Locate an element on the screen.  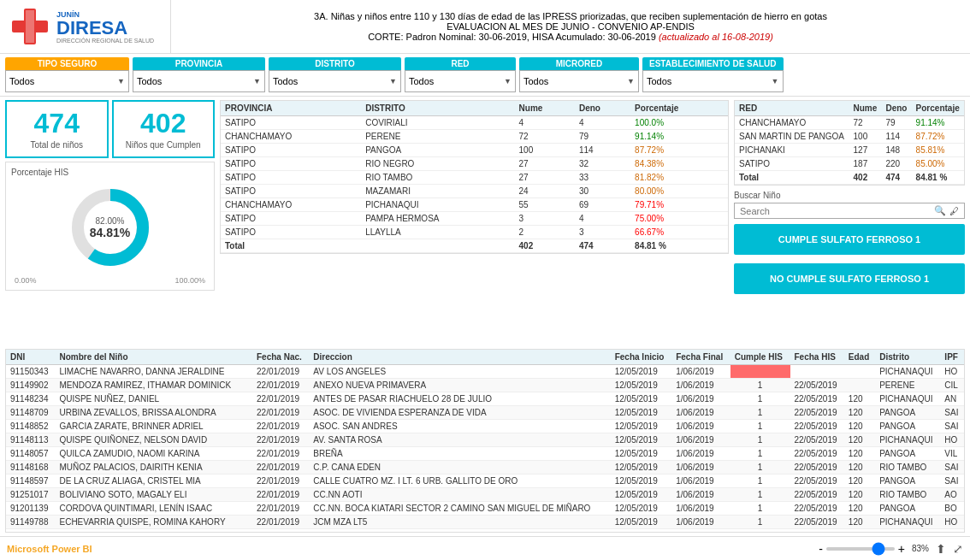
zoom-minus: - is located at coordinates (821, 549).